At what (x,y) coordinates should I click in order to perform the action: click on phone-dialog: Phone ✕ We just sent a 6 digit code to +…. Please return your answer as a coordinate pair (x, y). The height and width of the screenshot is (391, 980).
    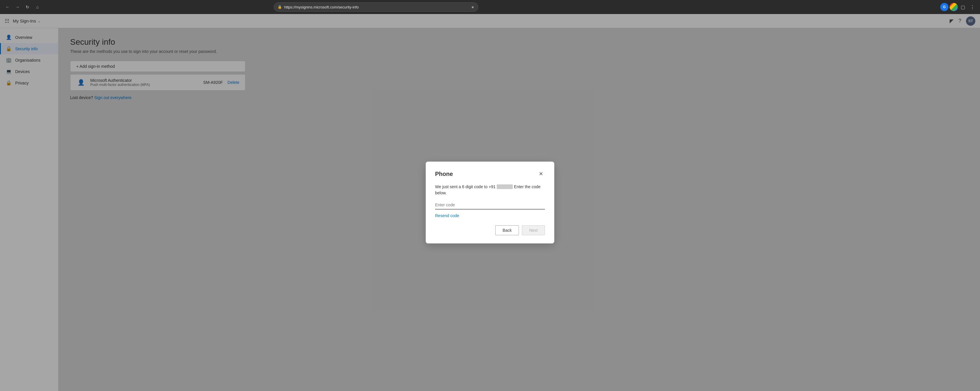
    Looking at the image, I should click on (490, 202).